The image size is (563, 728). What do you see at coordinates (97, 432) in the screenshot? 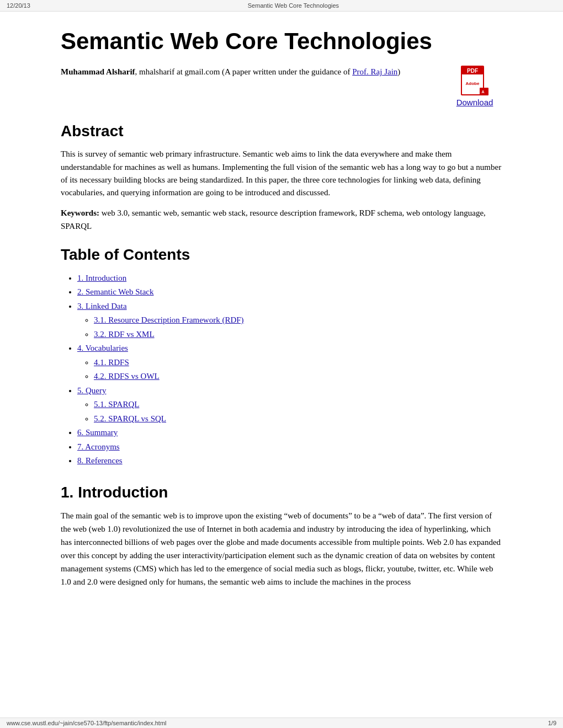
I see `toc-link-summary: 6. Summary` at bounding box center [97, 432].